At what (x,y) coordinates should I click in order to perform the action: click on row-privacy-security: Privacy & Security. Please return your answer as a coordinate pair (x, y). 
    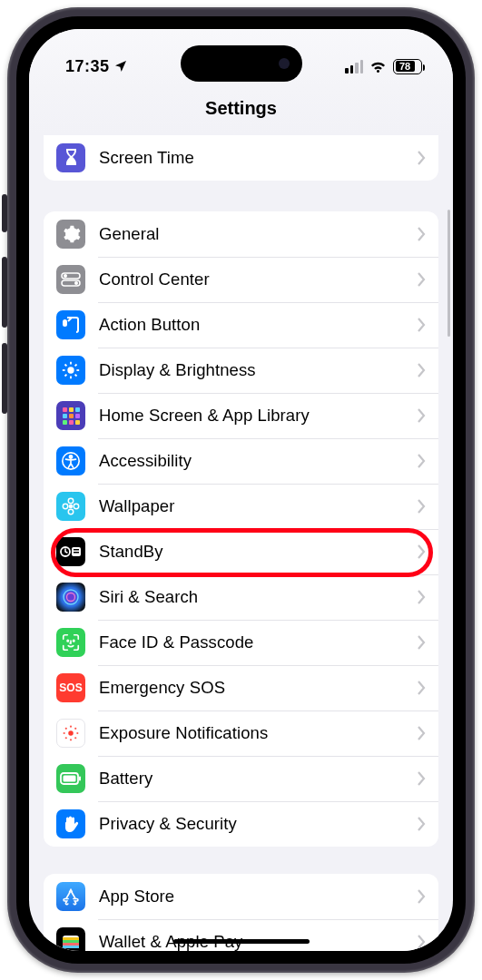
    Looking at the image, I should click on (241, 824).